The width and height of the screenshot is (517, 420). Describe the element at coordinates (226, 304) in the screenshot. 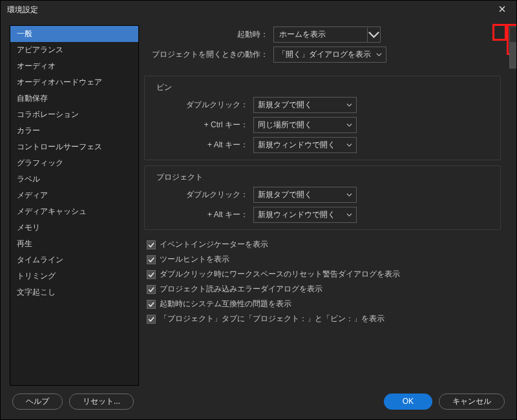

I see `checkbox-label: 起動時にシステム互換性の問題を表示` at that location.